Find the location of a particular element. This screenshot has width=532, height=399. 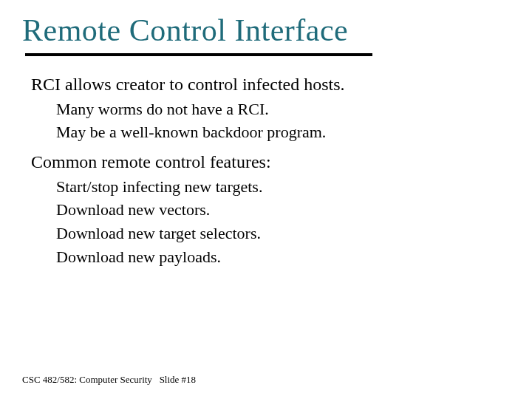

title-underline is located at coordinates (199, 55).